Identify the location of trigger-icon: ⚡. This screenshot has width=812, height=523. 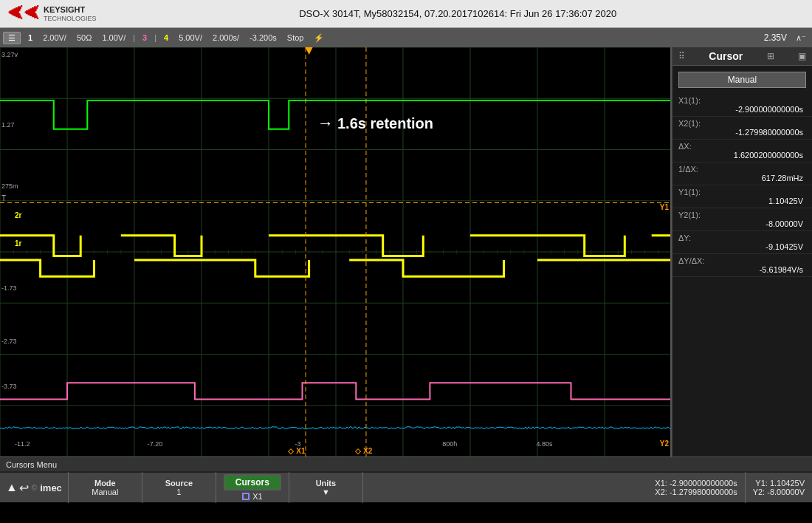
(319, 38).